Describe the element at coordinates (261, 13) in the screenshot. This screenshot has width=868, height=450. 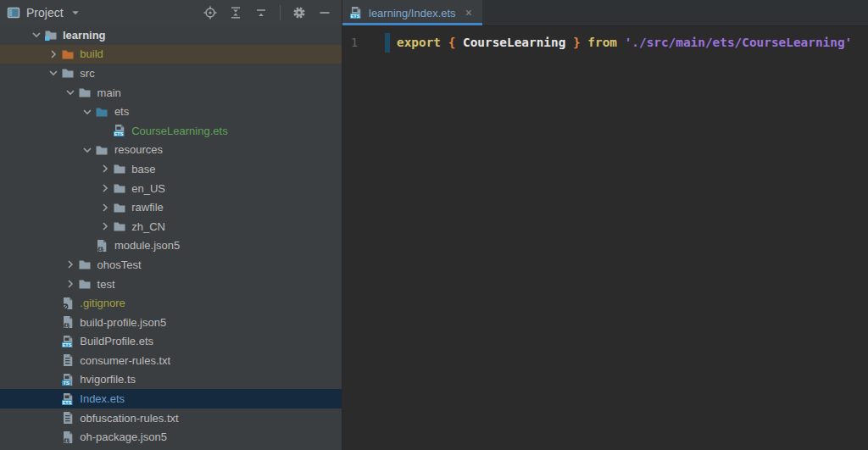
I see `collapse-all-icon` at that location.